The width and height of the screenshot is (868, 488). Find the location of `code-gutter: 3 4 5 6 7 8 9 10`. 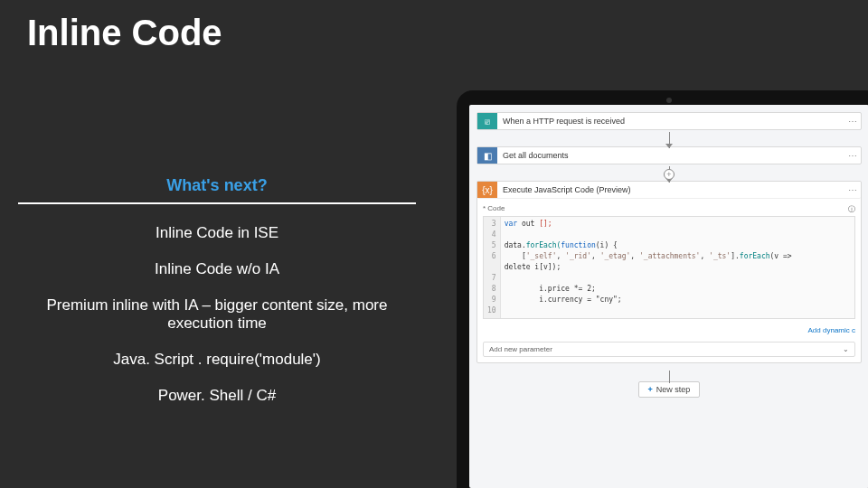

code-gutter: 3 4 5 6 7 8 9 10 is located at coordinates (492, 267).